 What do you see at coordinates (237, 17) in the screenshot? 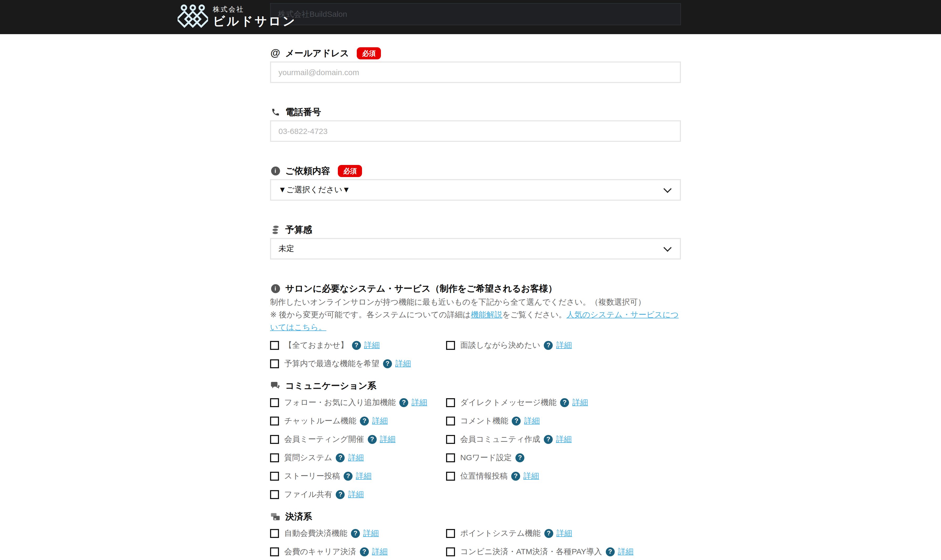
I see `logo: 株式会社 ビルドサロン` at bounding box center [237, 17].